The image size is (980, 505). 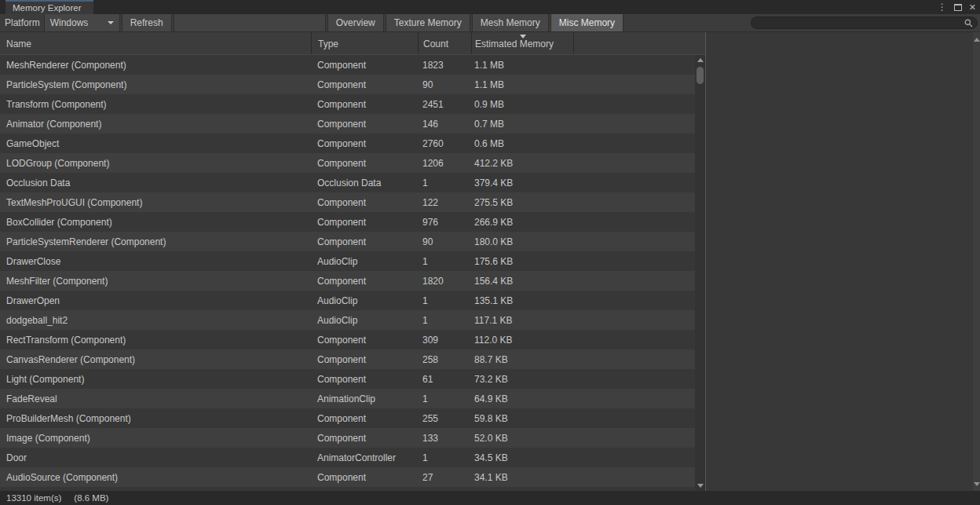 I want to click on item-count: 13310 item(s), so click(x=34, y=498).